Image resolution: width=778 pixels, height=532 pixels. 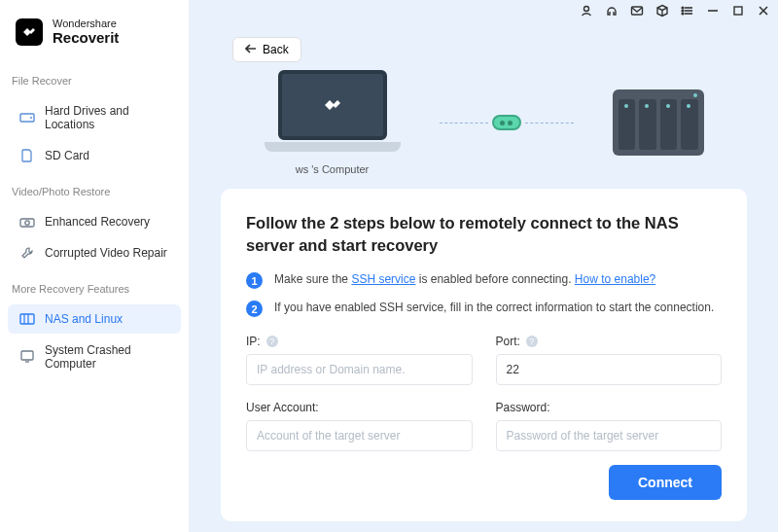 What do you see at coordinates (67, 156) in the screenshot?
I see `sidebar-item-label: SD Card` at bounding box center [67, 156].